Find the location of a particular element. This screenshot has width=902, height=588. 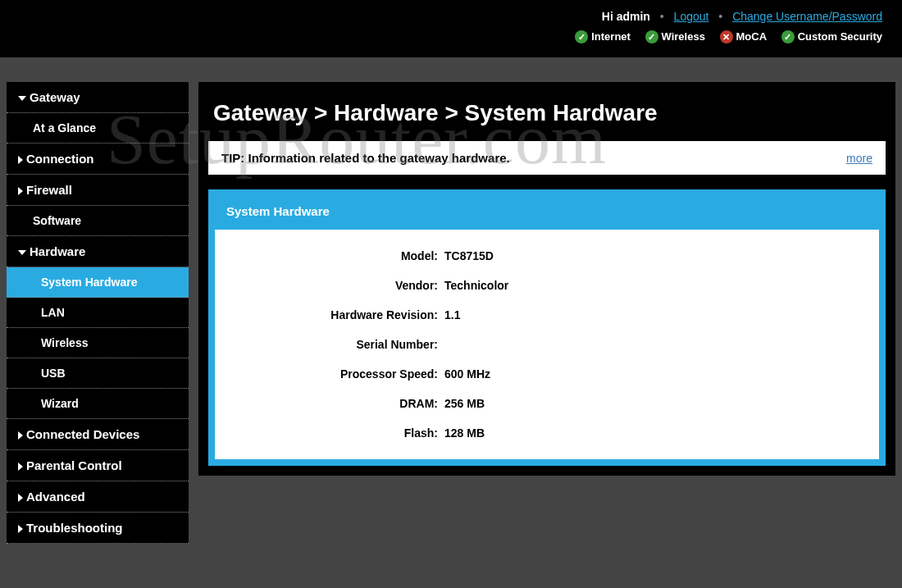

sidebar-item-connection: Connection is located at coordinates (98, 159).